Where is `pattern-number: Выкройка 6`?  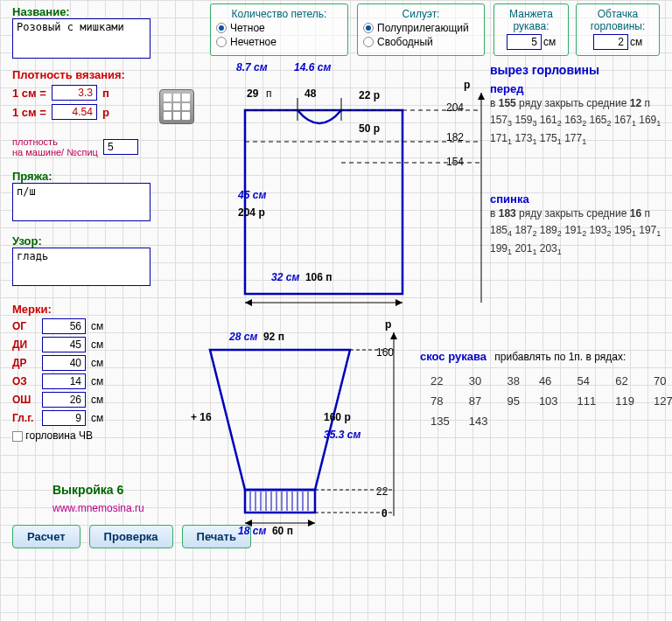 pattern-number: Выкройка 6 is located at coordinates (98, 490).